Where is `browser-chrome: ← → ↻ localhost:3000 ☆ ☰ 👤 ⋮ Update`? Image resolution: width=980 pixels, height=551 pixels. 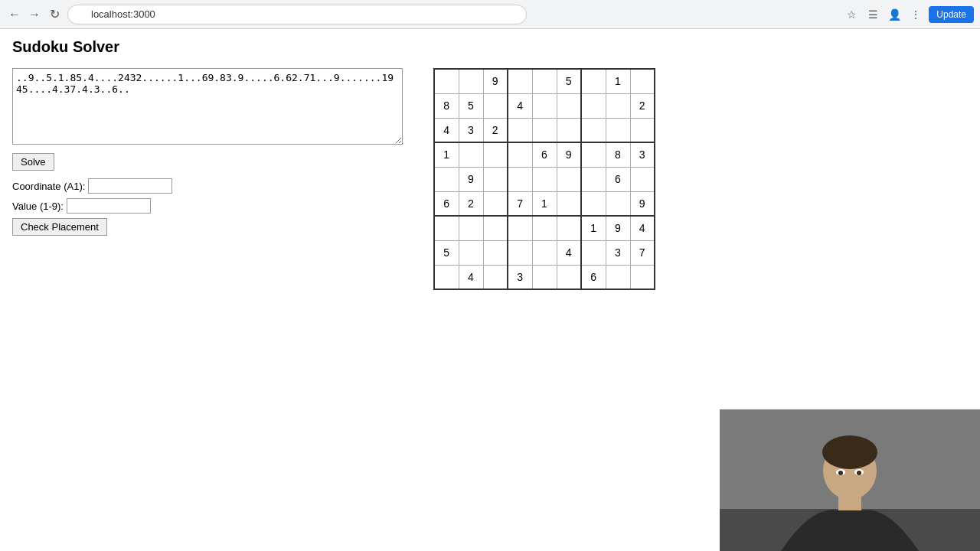
browser-chrome: ← → ↻ localhost:3000 ☆ ☰ 👤 ⋮ Update is located at coordinates (490, 15).